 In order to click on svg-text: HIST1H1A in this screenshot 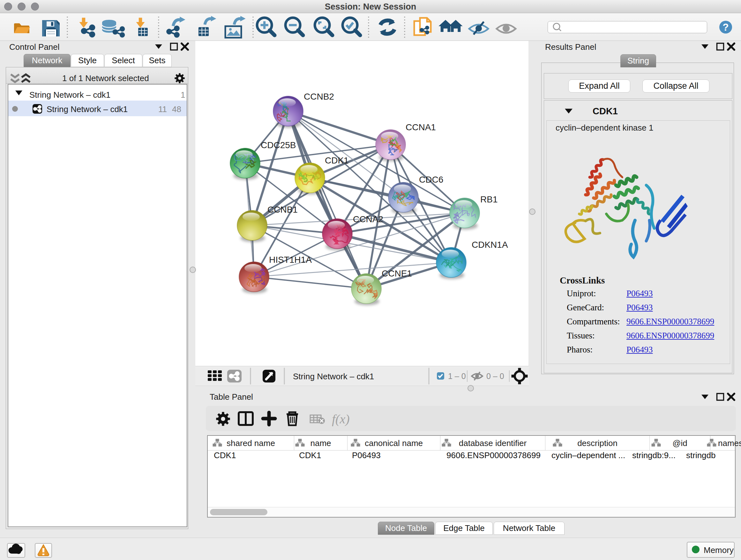, I will do `click(290, 260)`.